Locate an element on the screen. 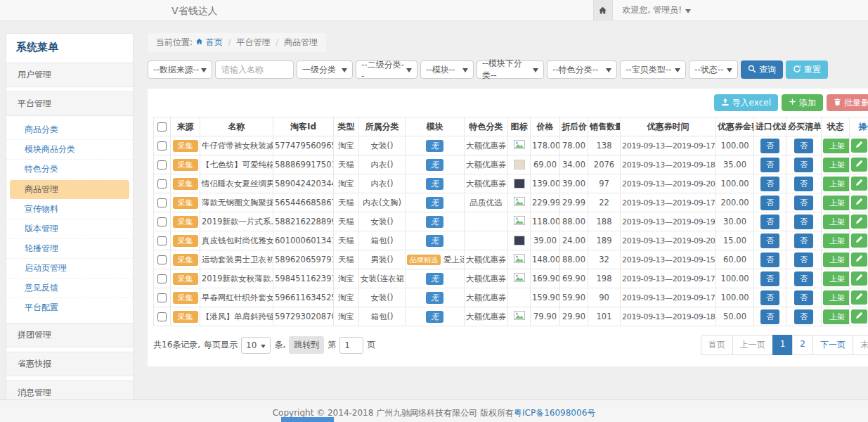 The width and height of the screenshot is (868, 422). page-button: 2 is located at coordinates (803, 345).